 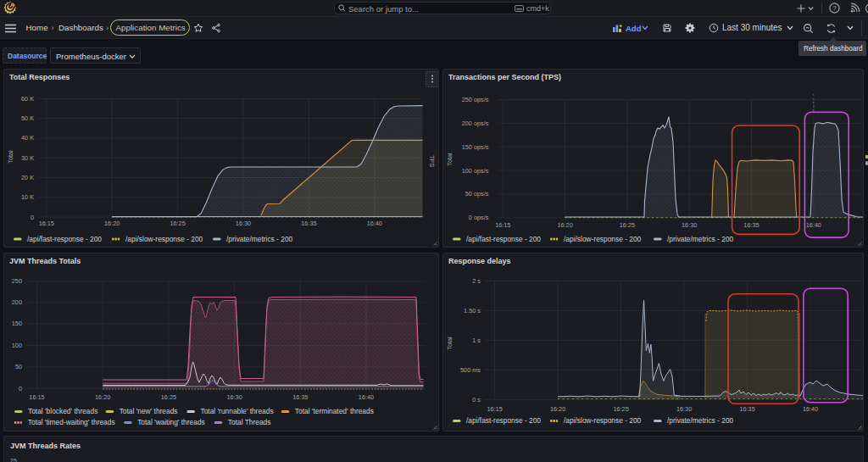 What do you see at coordinates (17, 324) in the screenshot?
I see `svg-text: 150` at bounding box center [17, 324].